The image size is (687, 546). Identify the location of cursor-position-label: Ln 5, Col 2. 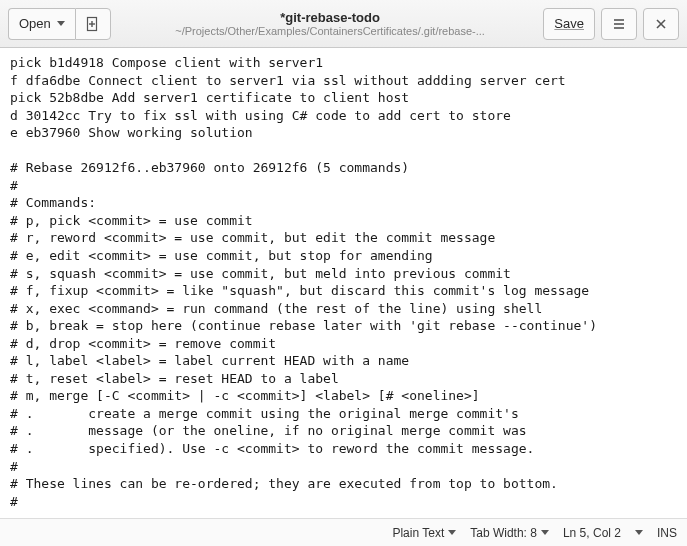
(592, 533).